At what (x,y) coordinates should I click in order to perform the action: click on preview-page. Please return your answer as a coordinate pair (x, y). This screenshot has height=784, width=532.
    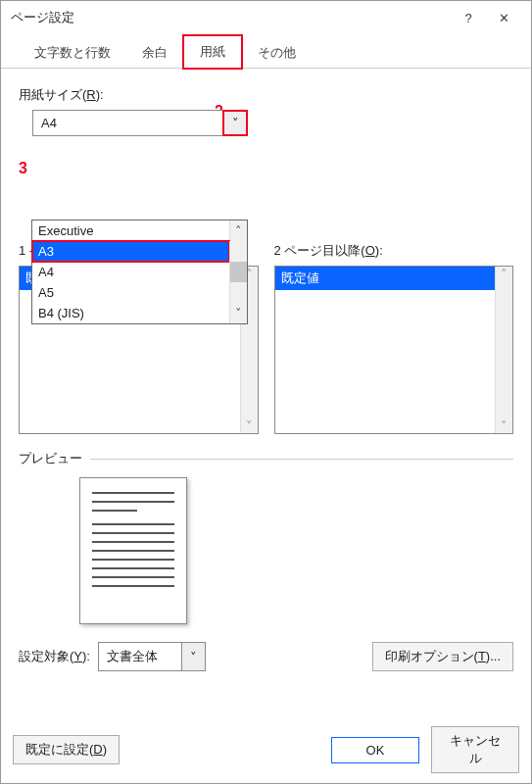
    Looking at the image, I should click on (133, 551).